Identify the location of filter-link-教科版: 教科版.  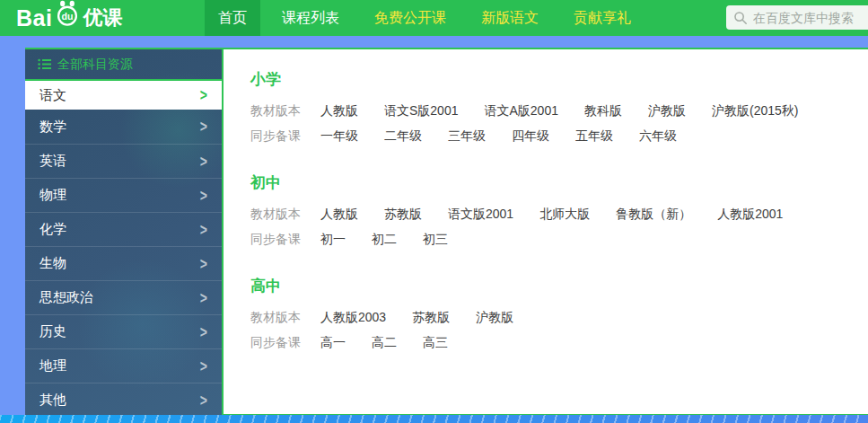
(603, 111).